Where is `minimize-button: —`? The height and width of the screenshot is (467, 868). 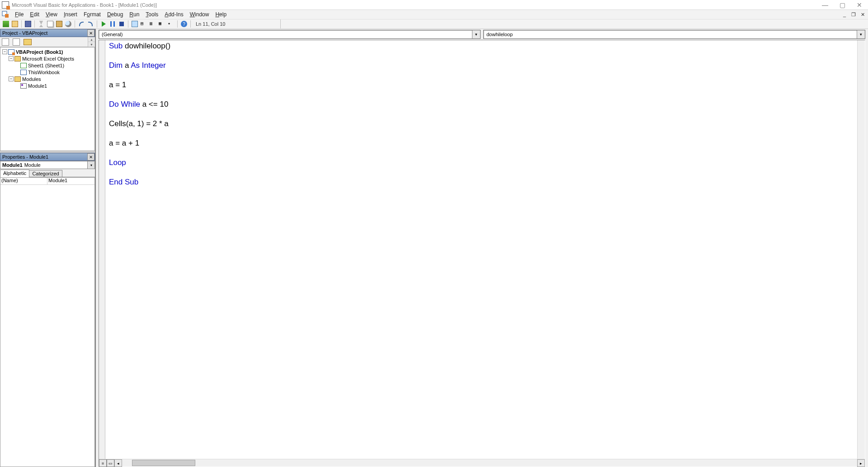
minimize-button: — is located at coordinates (825, 5).